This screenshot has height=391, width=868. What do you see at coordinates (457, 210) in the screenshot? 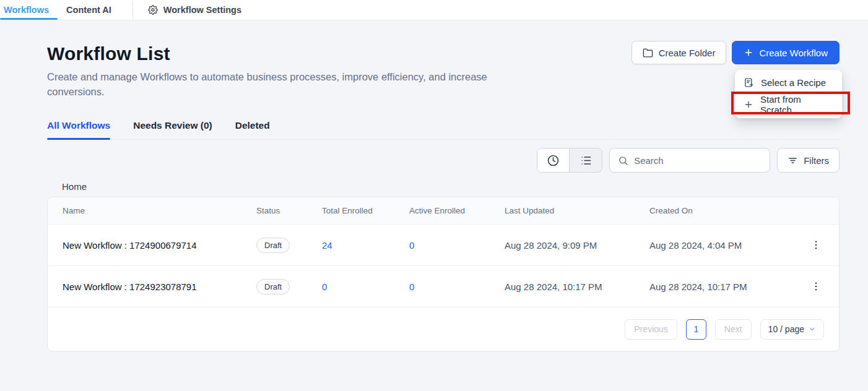
I see `column-header-active-enrolled: Active Enrolled` at bounding box center [457, 210].